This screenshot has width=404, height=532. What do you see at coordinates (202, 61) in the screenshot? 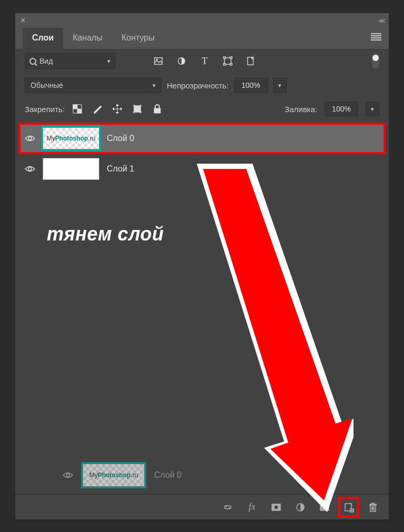
I see `filter-row: Вид ▾ T` at bounding box center [202, 61].